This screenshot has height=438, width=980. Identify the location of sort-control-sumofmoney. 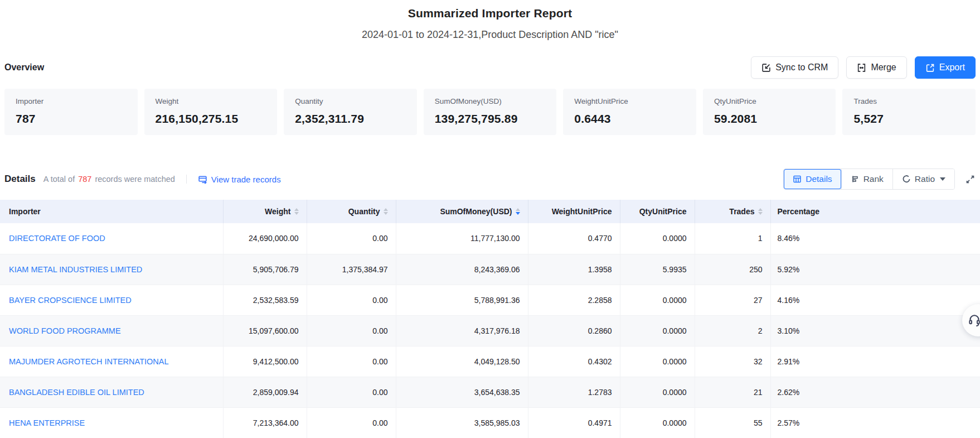
(518, 211).